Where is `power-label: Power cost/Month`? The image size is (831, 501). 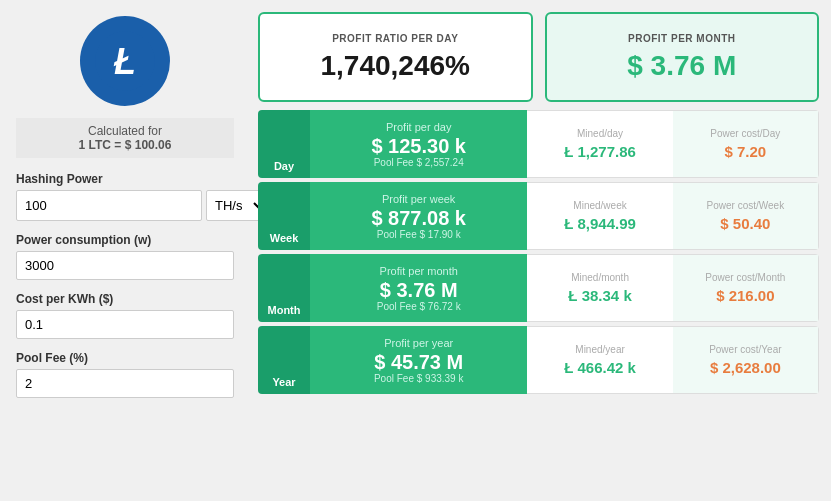
power-label: Power cost/Month is located at coordinates (745, 278).